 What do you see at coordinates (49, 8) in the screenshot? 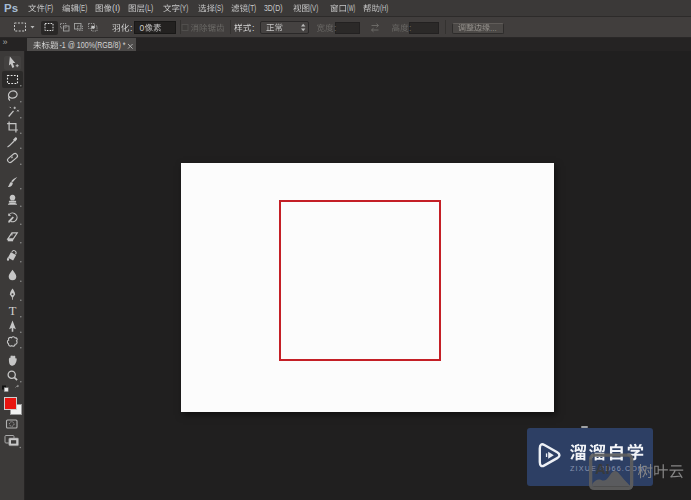
I see `svg-text: (F)` at bounding box center [49, 8].